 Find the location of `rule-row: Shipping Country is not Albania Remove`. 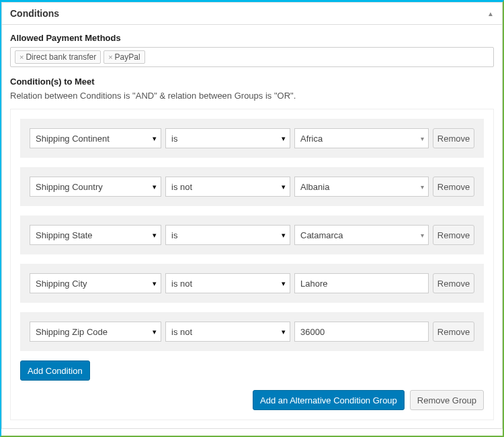

rule-row: Shipping Country is not Albania Remove is located at coordinates (252, 187).